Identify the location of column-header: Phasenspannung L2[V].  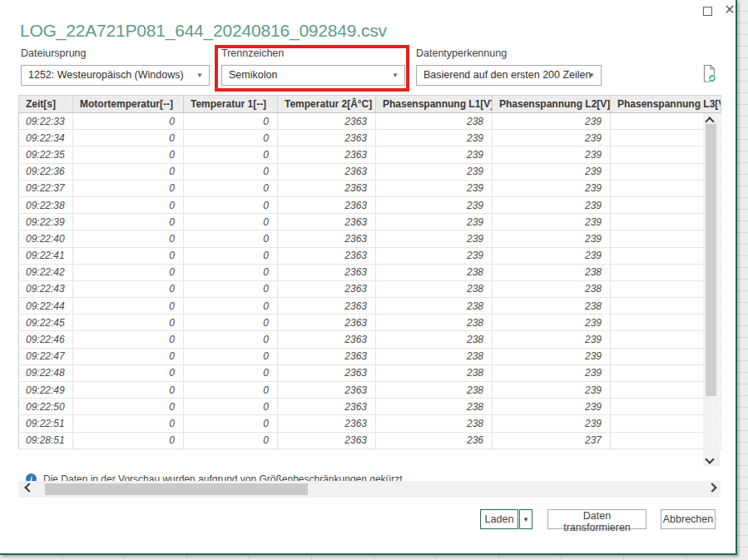
(552, 105).